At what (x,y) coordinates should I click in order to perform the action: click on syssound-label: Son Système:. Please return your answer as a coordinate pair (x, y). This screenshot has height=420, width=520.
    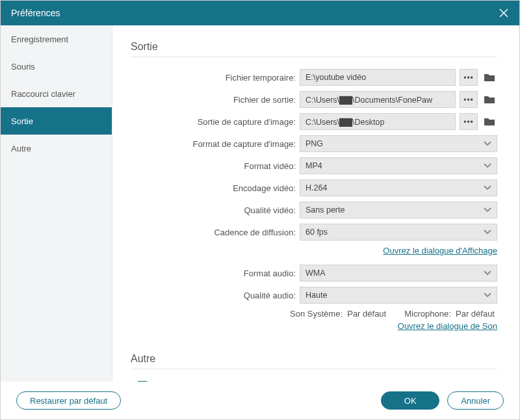
    Looking at the image, I should click on (316, 313).